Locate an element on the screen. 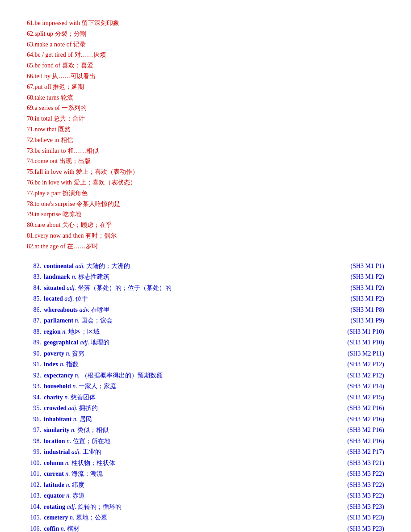  vocab-ref: (SH3 M1 P8) is located at coordinates (355, 310).